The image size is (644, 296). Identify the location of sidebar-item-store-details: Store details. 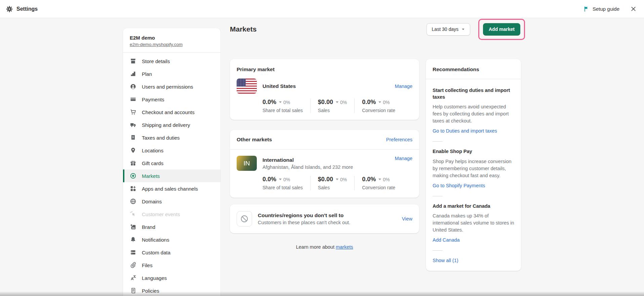
(172, 61).